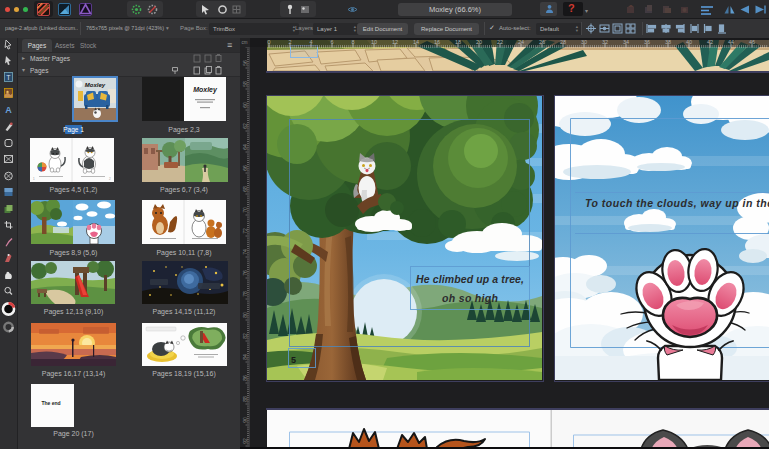 Image resolution: width=769 pixels, height=449 pixels. I want to click on svg-text: T, so click(8, 78).